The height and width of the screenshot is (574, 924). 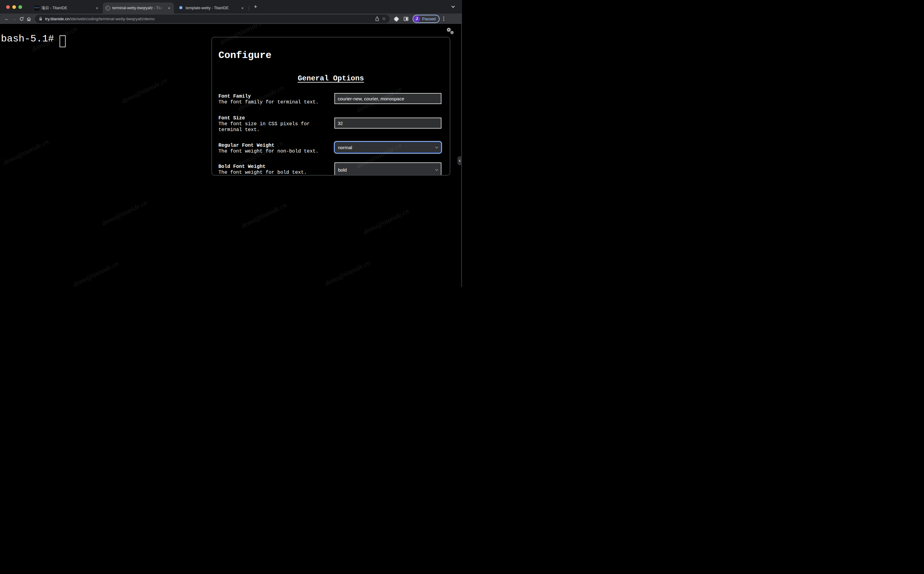 What do you see at coordinates (14, 19) in the screenshot?
I see `forward-button: →` at bounding box center [14, 19].